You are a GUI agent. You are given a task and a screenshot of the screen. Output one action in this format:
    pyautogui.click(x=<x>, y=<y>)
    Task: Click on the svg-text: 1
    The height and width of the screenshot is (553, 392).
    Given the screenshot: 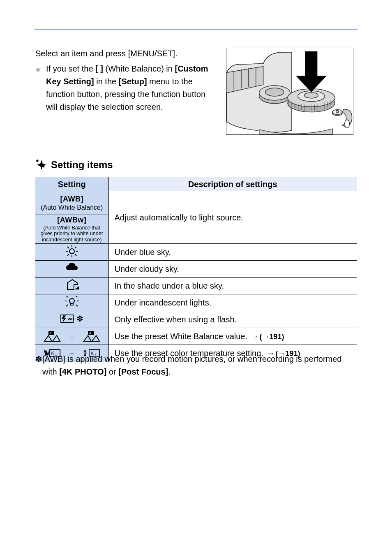 What is the action you would take?
    pyautogui.click(x=51, y=333)
    